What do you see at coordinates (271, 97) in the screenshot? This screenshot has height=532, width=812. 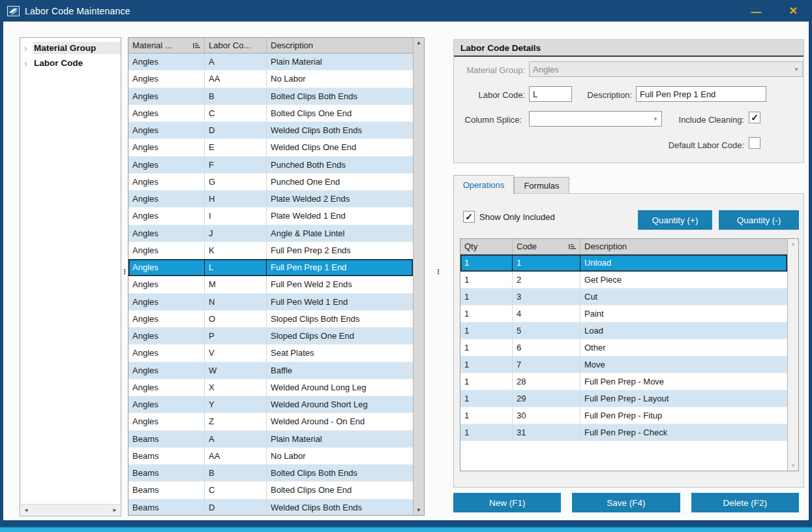 I see `table-row: Angles B Bolted Clips Both Ends` at bounding box center [271, 97].